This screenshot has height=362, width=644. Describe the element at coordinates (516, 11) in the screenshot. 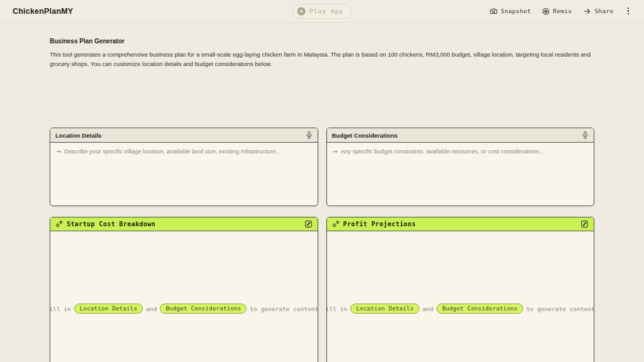

I see `snapshot-label: Snapshot` at that location.